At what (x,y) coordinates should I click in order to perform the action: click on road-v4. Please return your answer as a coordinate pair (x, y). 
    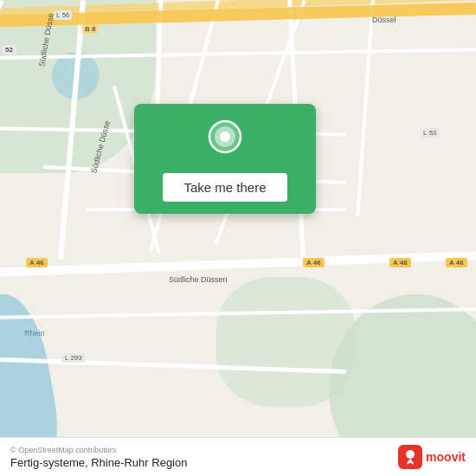
    Looking at the image, I should click on (365, 108).